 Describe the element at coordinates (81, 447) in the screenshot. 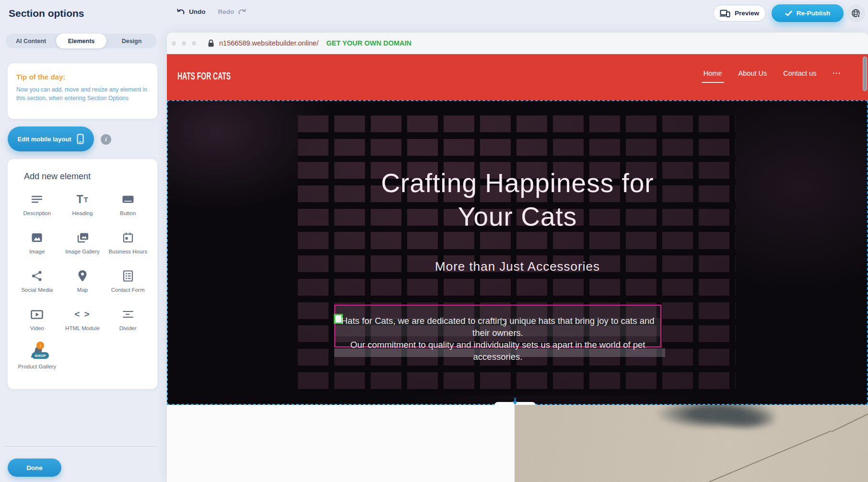

I see `sidebar-divider` at that location.